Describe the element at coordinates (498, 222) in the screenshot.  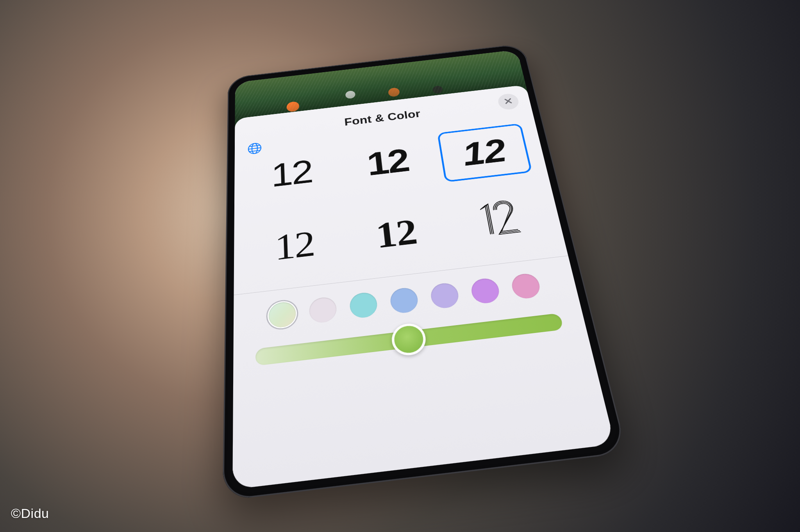
I see `outline-12-icon` at that location.